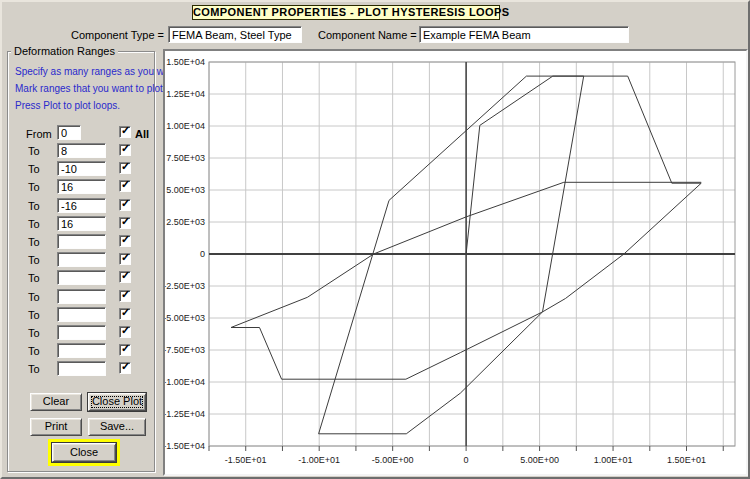 The height and width of the screenshot is (479, 750). Describe the element at coordinates (185, 382) in the screenshot. I see `y-tick-label: -1.00E+04` at that location.